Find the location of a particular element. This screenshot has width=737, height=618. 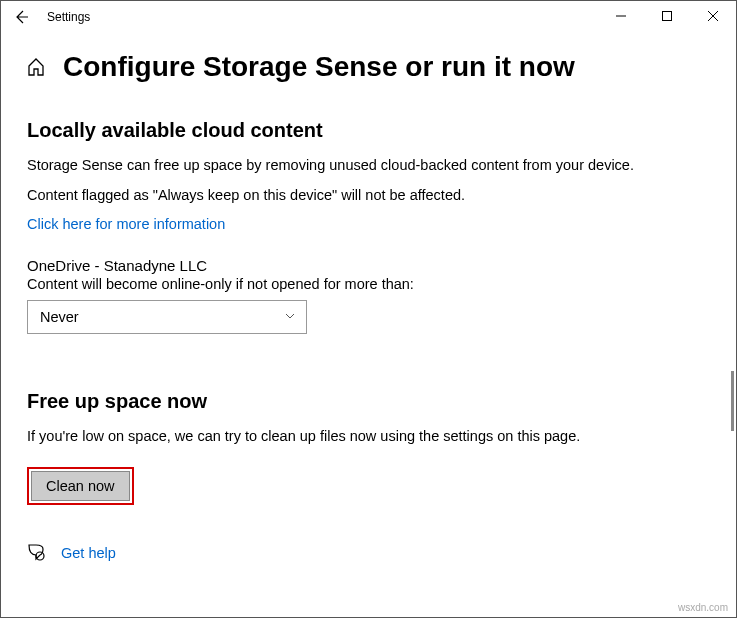

scrollbar is located at coordinates (732, 401).